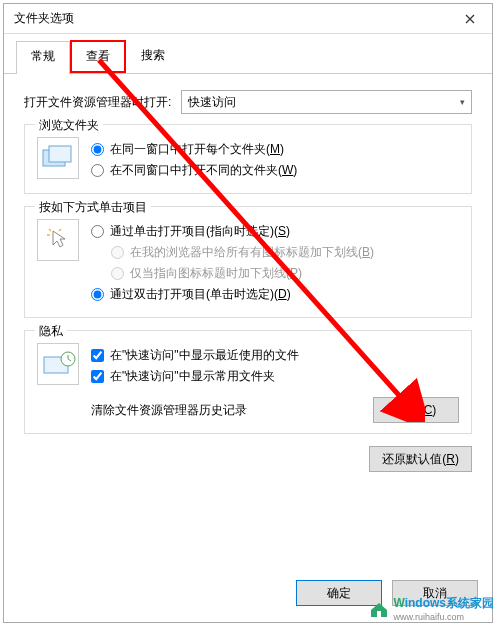 The width and height of the screenshot is (500, 628). I want to click on privacy-group-title: 隐私, so click(51, 332).